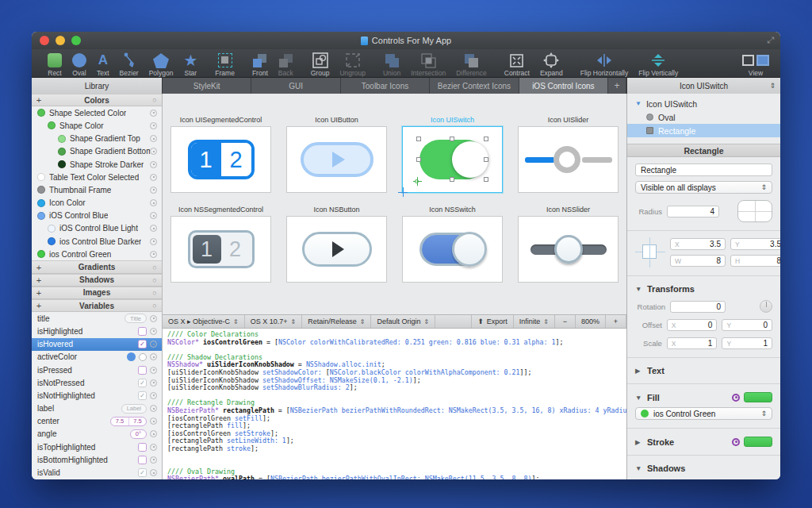 The image size is (812, 508). I want to click on back-button: Back, so click(285, 64).